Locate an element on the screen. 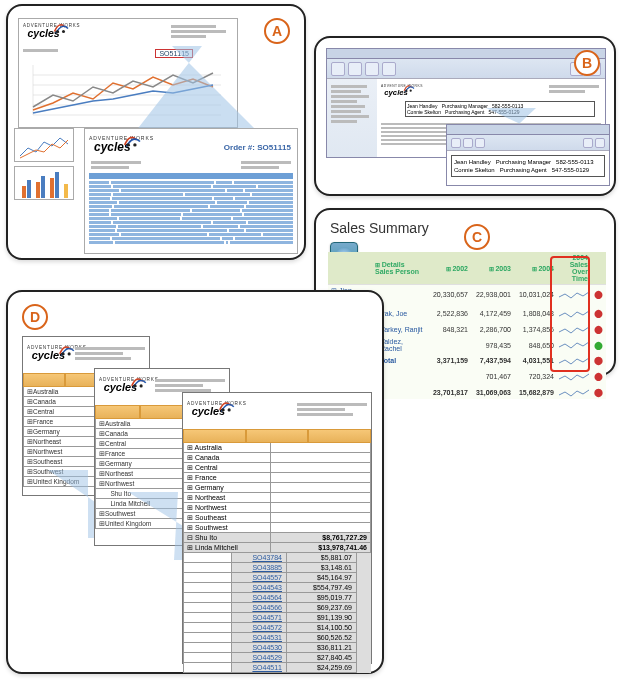 This screenshot has width=632, height=680. y3-cell: 720,324 is located at coordinates (536, 376).